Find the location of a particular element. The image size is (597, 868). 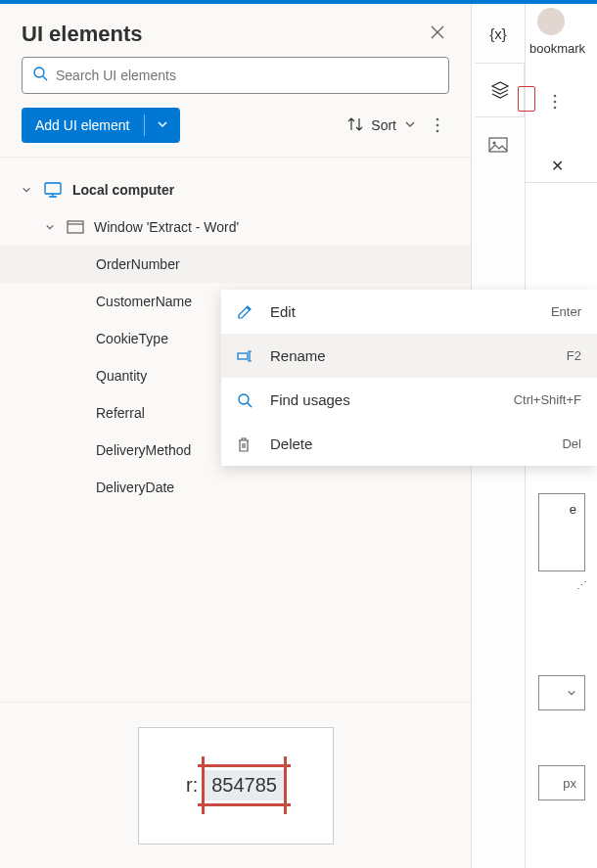

panel-title: UI elements is located at coordinates (82, 34).